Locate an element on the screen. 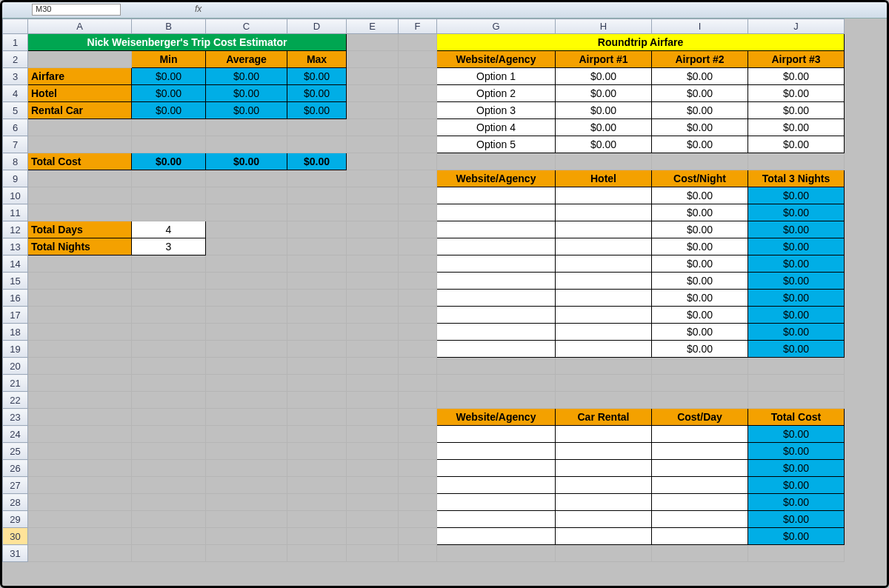  cell-H20 is located at coordinates (604, 366).